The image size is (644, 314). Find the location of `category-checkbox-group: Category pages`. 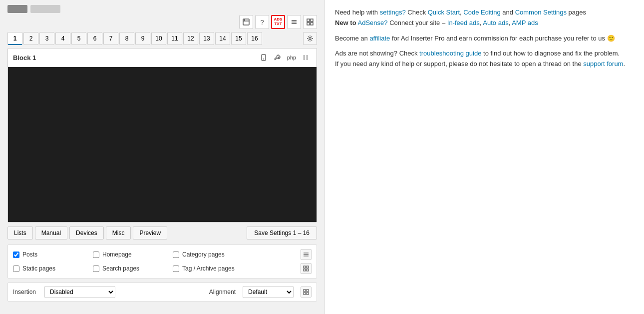

category-checkbox-group: Category pages is located at coordinates (213, 254).